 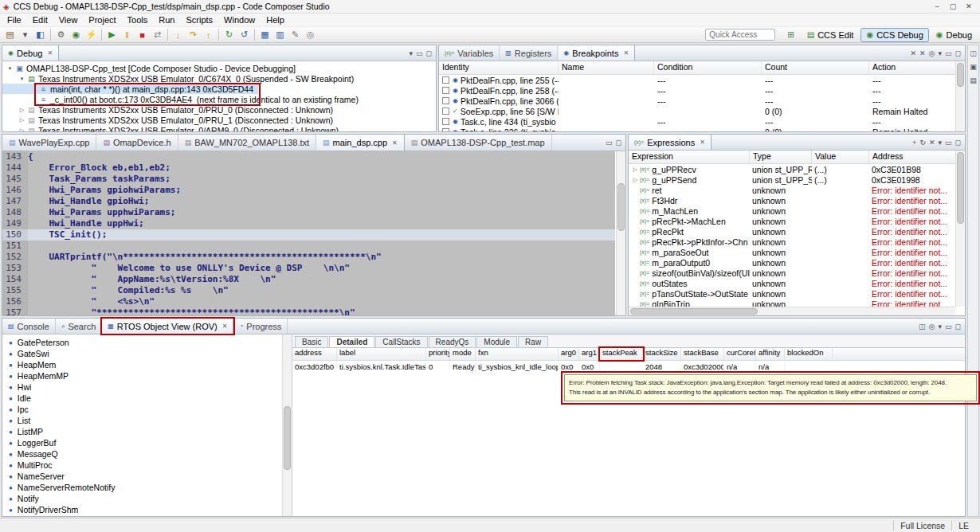 What do you see at coordinates (740, 35) in the screenshot?
I see `quick-access-input` at bounding box center [740, 35].